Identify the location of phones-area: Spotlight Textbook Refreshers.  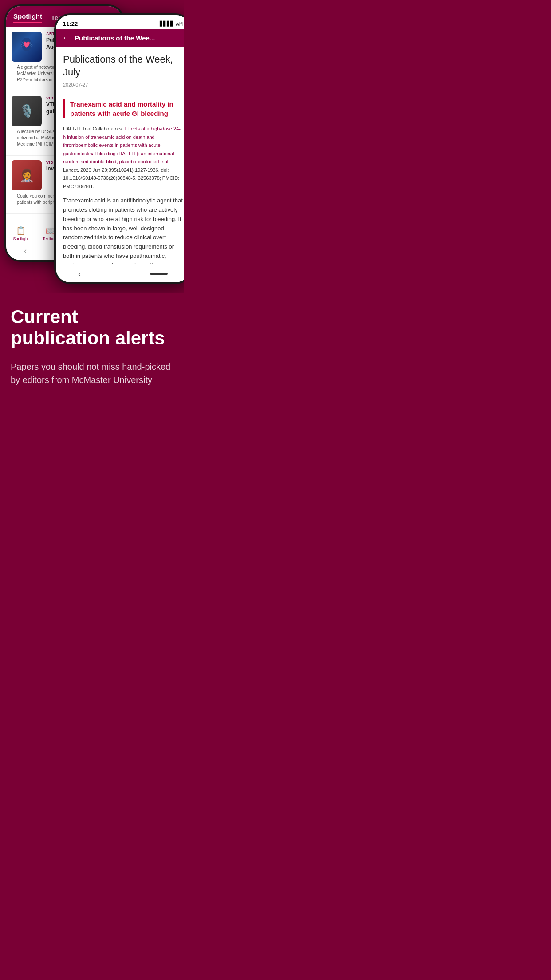
(92, 146).